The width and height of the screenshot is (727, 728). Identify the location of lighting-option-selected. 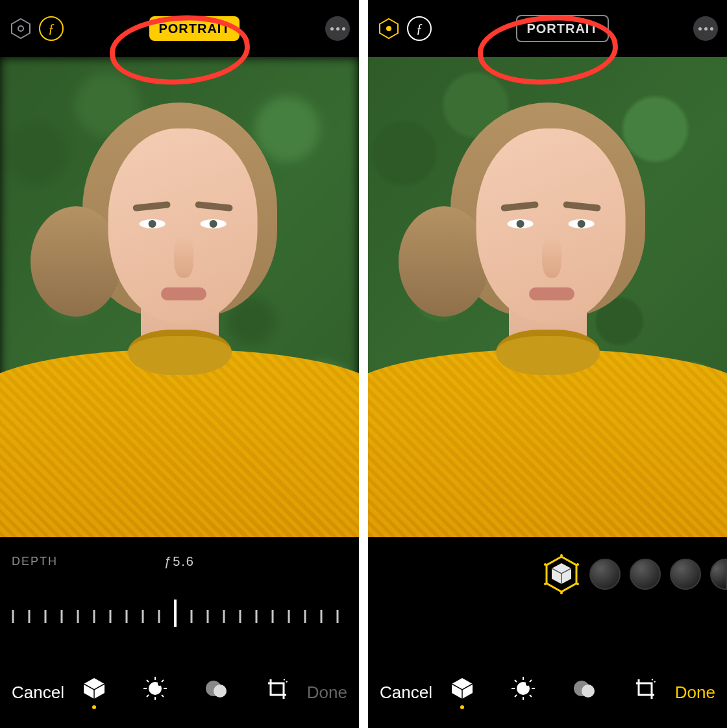
(561, 574).